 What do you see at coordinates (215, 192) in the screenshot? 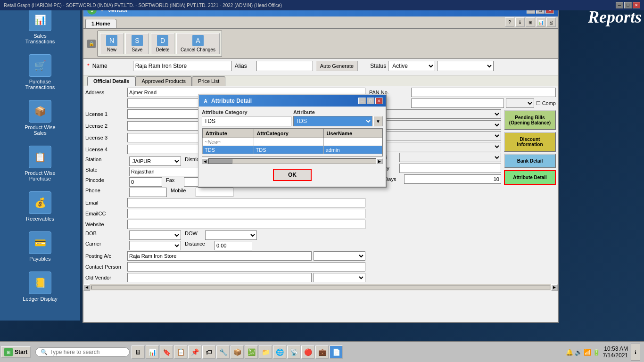
I see `mobile-input` at bounding box center [215, 192].